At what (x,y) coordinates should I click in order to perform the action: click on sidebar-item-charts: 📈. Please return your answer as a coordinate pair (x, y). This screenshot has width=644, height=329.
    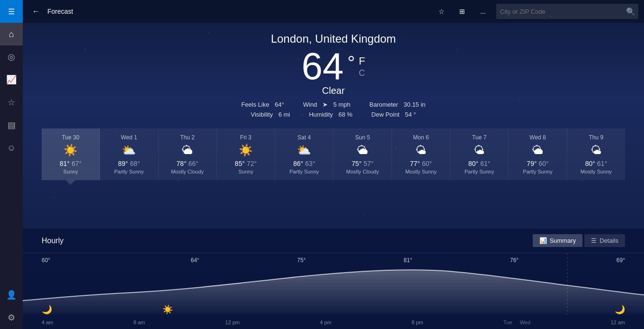
    Looking at the image, I should click on (11, 80).